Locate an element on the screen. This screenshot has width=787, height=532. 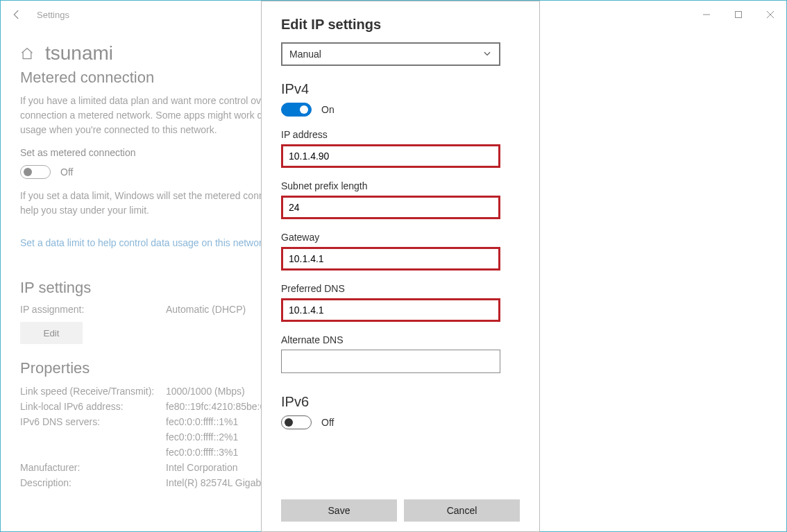
ipv6-heading: IPv6 is located at coordinates (400, 402).